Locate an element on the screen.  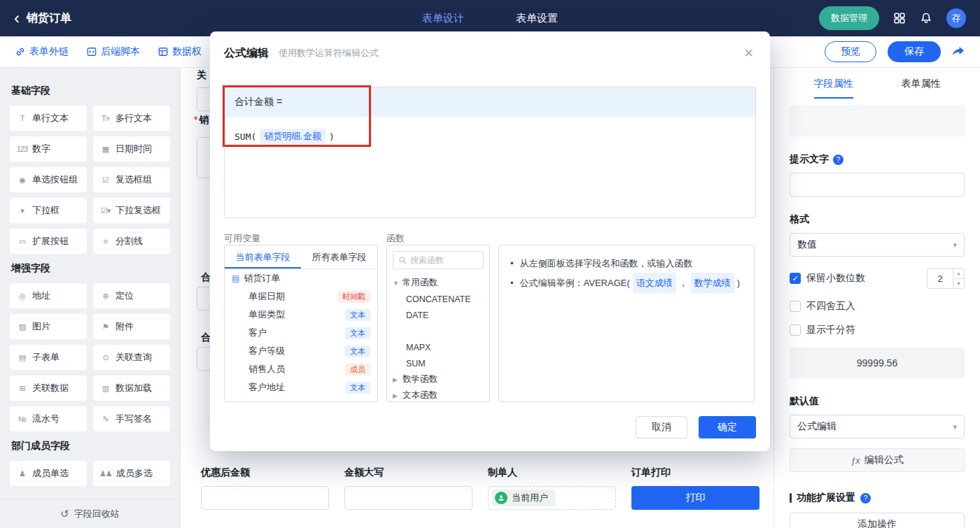
field-item-member-single: ♟成员单选 is located at coordinates (48, 473).